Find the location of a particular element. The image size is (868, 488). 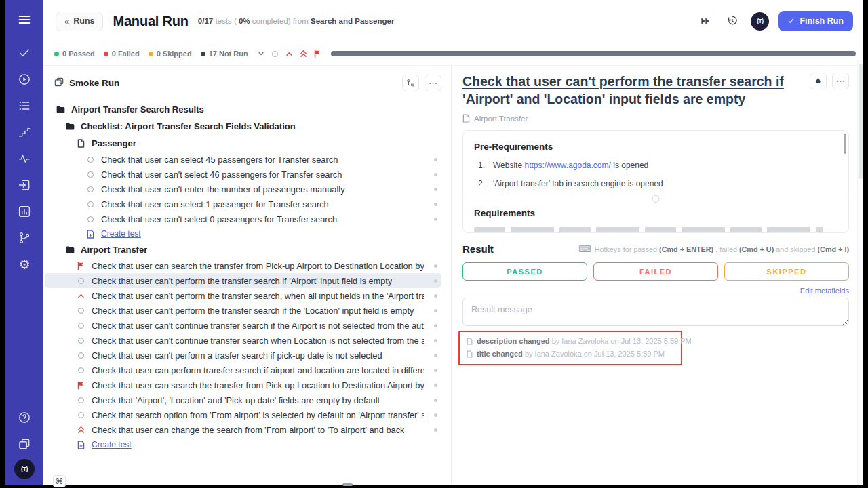

play-circle-icon is located at coordinates (24, 79).